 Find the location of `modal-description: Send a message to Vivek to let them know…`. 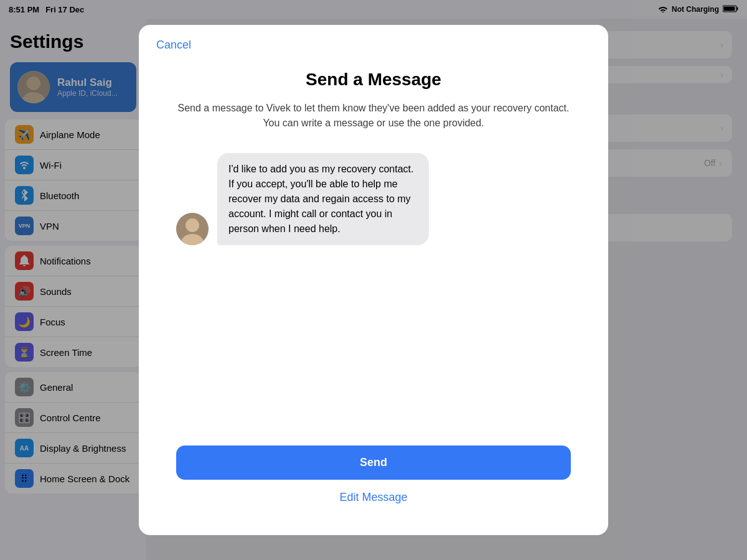

modal-description: Send a message to Vivek to let them know… is located at coordinates (374, 116).